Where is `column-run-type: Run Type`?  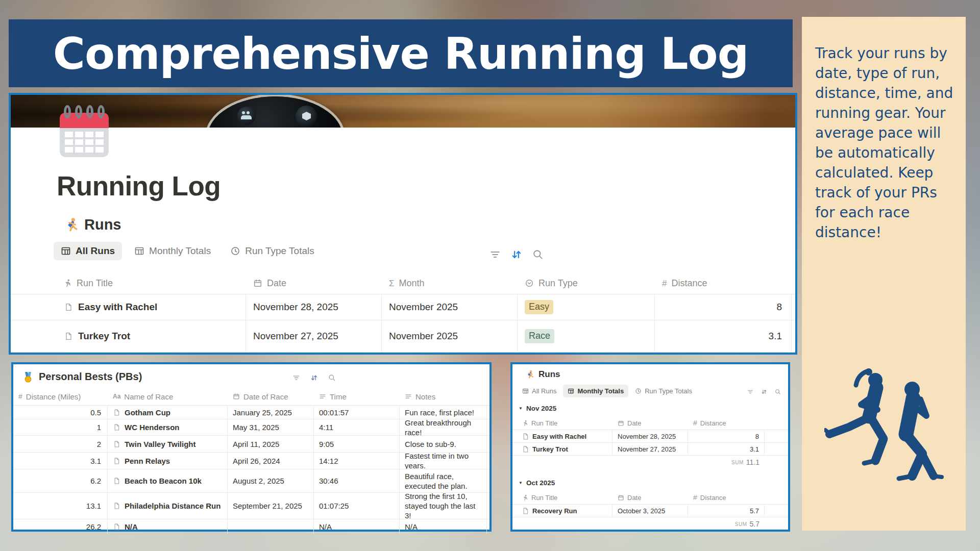 column-run-type: Run Type is located at coordinates (586, 283).